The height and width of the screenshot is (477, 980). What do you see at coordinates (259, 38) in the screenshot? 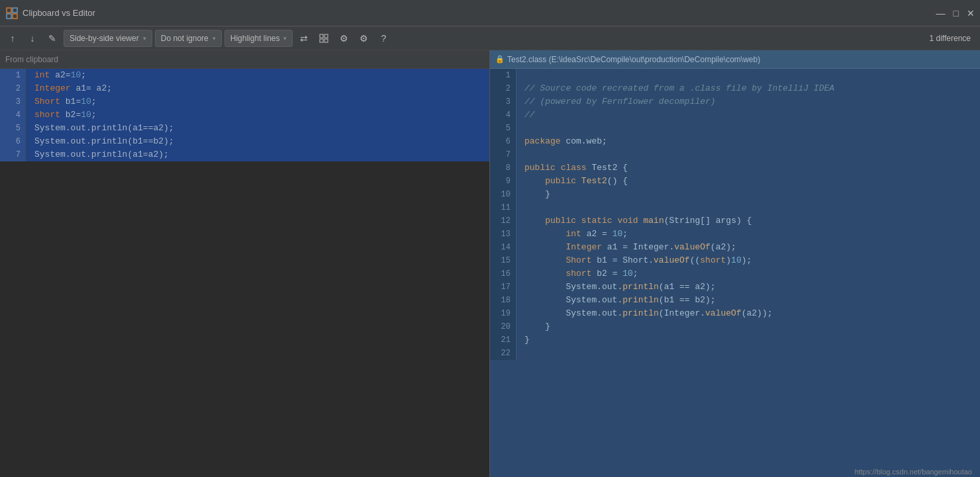
I see `highlight-dropdown: Highlight lines ▾` at bounding box center [259, 38].